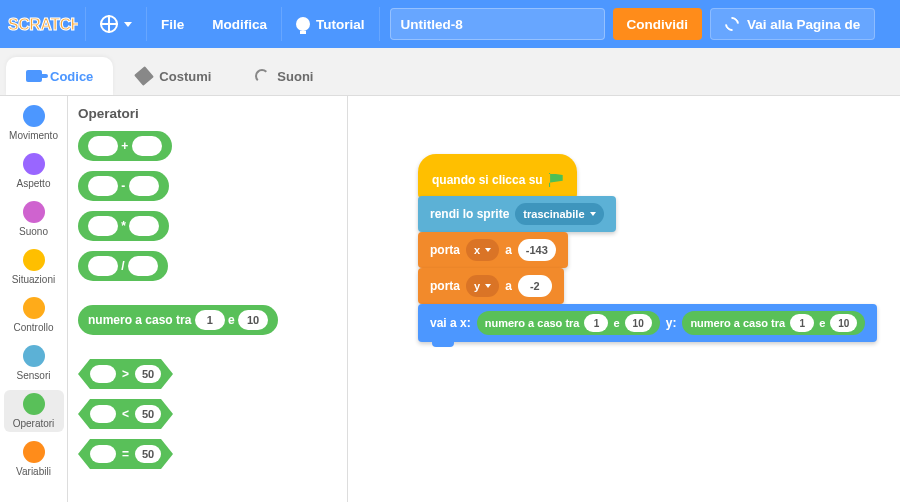 This screenshot has width=900, height=502. Describe the element at coordinates (34, 376) in the screenshot. I see `category-label: Sensori` at that location.